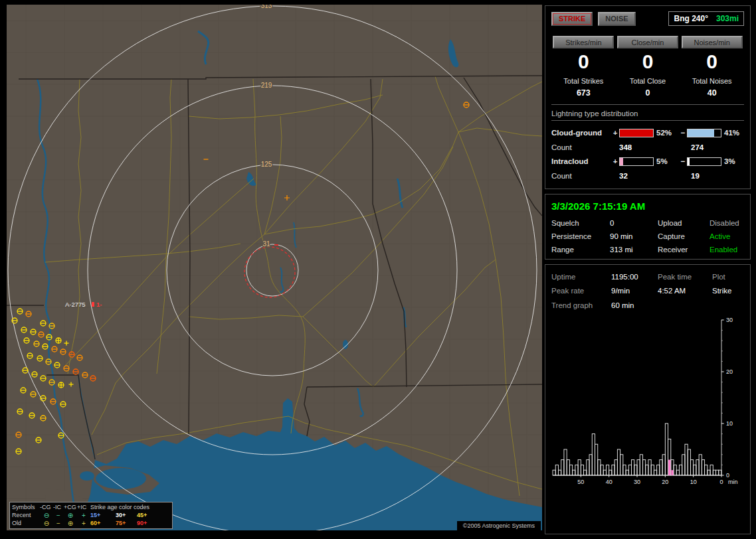 The image size is (756, 539). I want to click on squelch-label: Squelch, so click(581, 223).